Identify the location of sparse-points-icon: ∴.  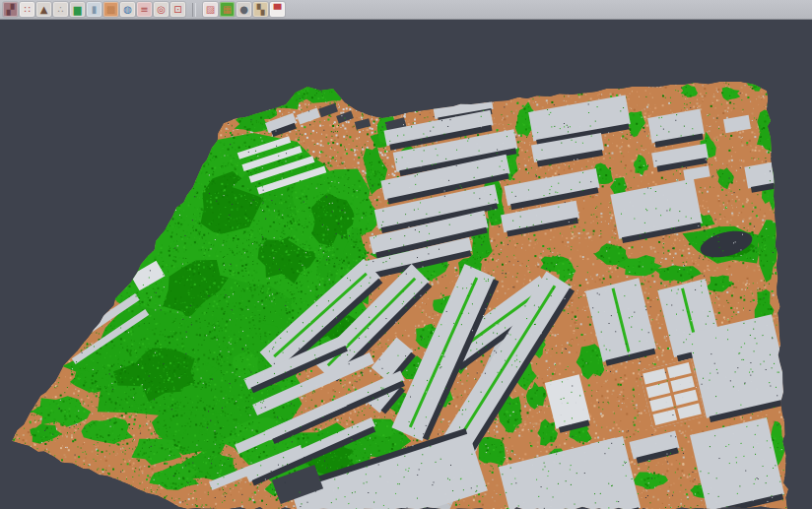
(60, 10).